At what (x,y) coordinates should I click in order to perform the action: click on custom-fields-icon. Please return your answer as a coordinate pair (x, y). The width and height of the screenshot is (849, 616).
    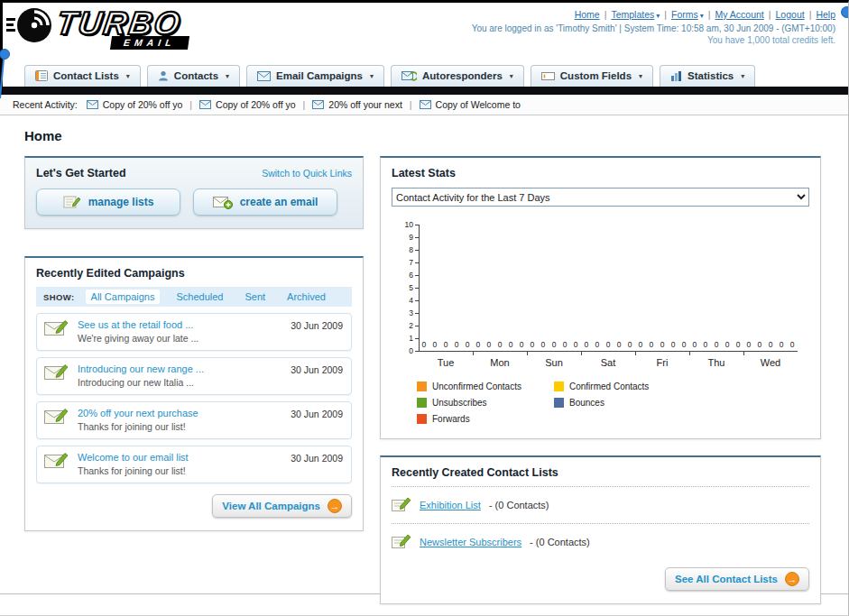
    Looking at the image, I should click on (549, 76).